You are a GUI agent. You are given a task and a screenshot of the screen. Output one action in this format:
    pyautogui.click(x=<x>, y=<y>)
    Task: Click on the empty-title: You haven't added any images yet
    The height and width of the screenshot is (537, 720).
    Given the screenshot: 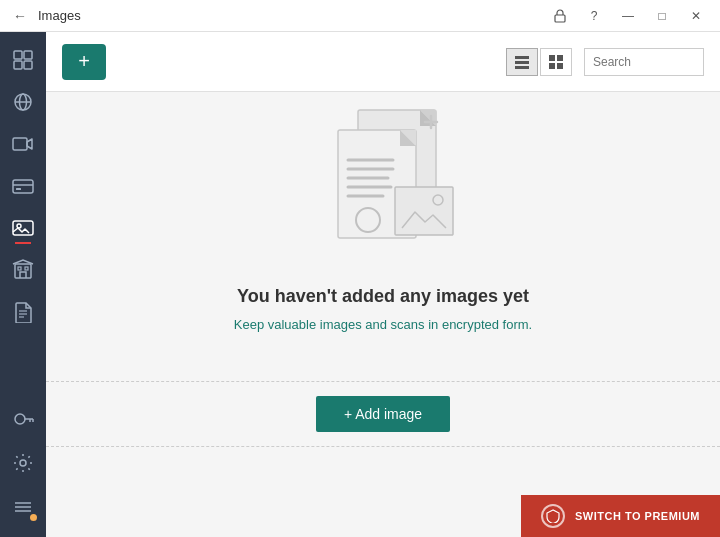 What is the action you would take?
    pyautogui.click(x=383, y=296)
    